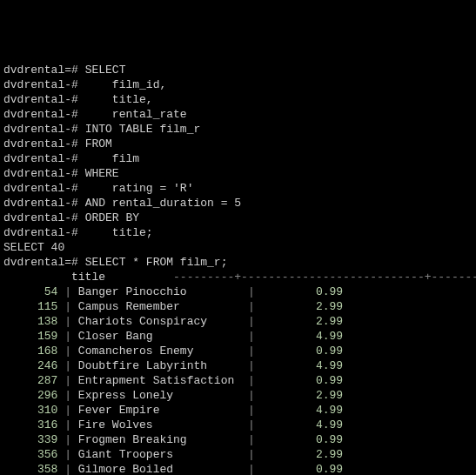 This screenshot has width=476, height=475. Describe the element at coordinates (30, 411) in the screenshot. I see `cell-film-id: 310` at that location.